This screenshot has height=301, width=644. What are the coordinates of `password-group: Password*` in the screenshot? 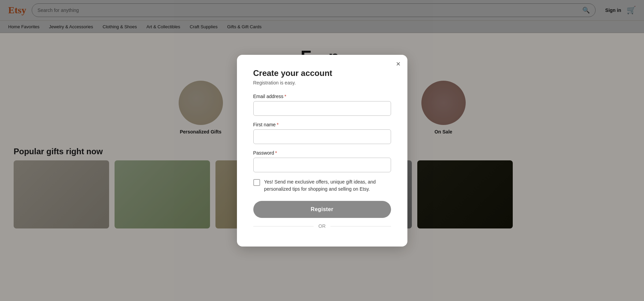 It's located at (322, 161).